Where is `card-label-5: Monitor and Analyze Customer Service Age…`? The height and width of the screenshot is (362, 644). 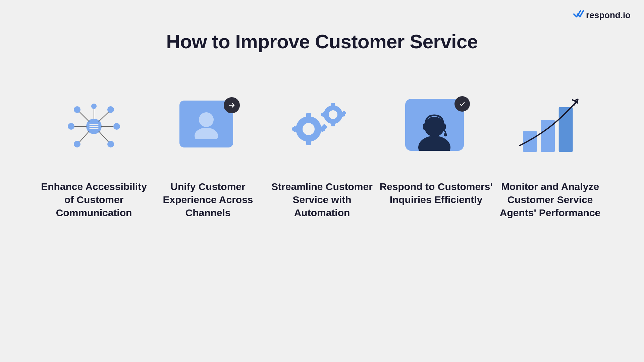 card-label-5: Monitor and Analyze Customer Service Age… is located at coordinates (550, 200).